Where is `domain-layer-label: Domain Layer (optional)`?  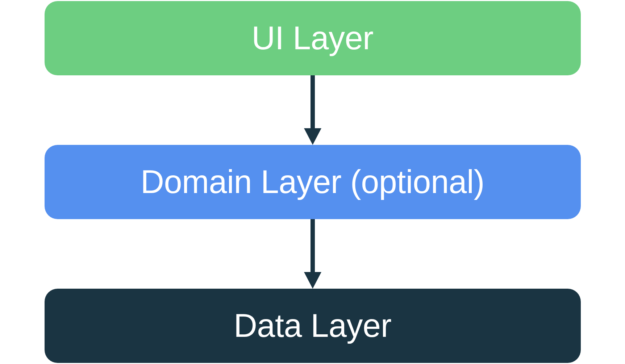 domain-layer-label: Domain Layer (optional) is located at coordinates (312, 182).